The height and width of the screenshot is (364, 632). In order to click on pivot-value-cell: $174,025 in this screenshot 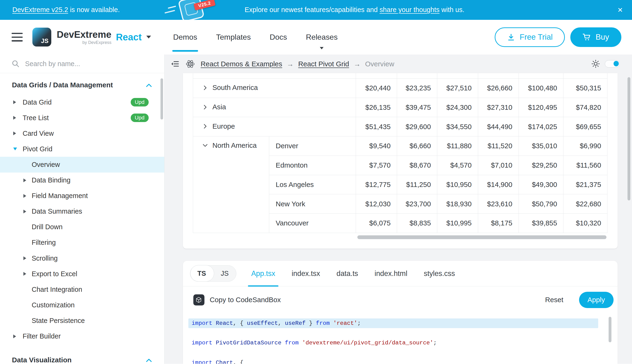, I will do `click(541, 127)`.